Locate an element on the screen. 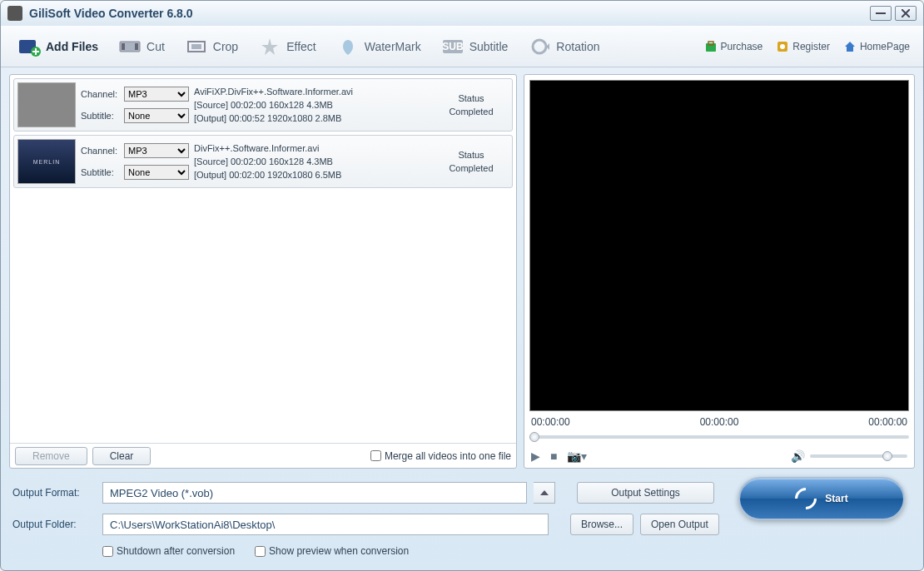 The height and width of the screenshot is (571, 924). add-files-button: Add Files is located at coordinates (58, 47).